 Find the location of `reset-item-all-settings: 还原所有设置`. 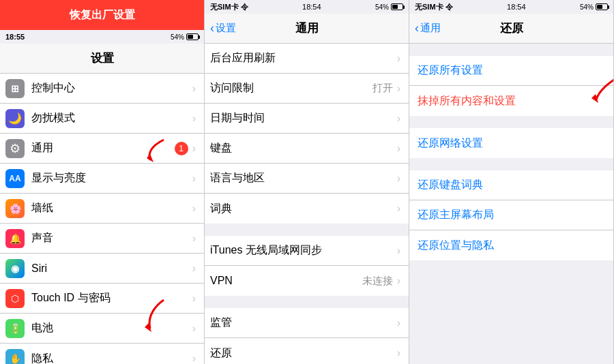

reset-item-all-settings: 还原所有设置 is located at coordinates (512, 71).